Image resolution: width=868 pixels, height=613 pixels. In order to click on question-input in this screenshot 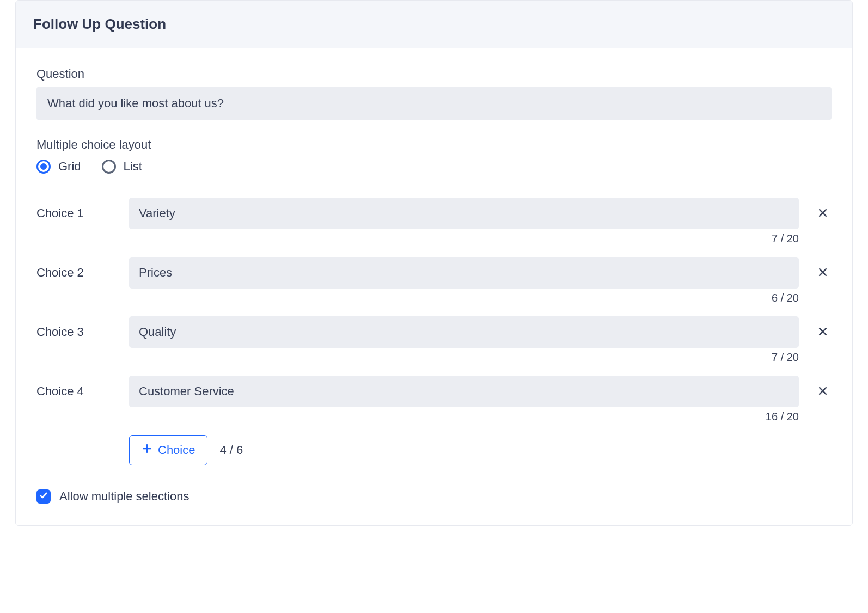, I will do `click(434, 103)`.